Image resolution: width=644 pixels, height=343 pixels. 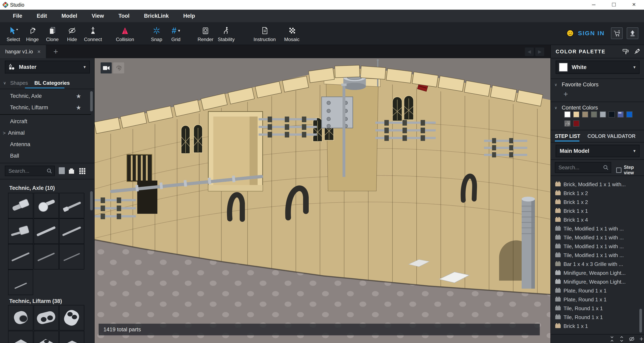 I want to click on tab-prev-icon: ◀, so click(x=529, y=52).